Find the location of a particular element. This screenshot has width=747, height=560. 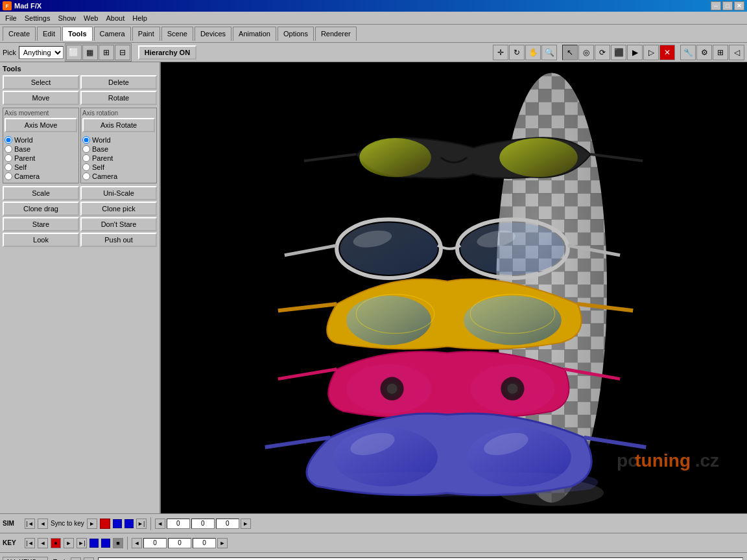

push-out-button: Push out is located at coordinates (119, 240).